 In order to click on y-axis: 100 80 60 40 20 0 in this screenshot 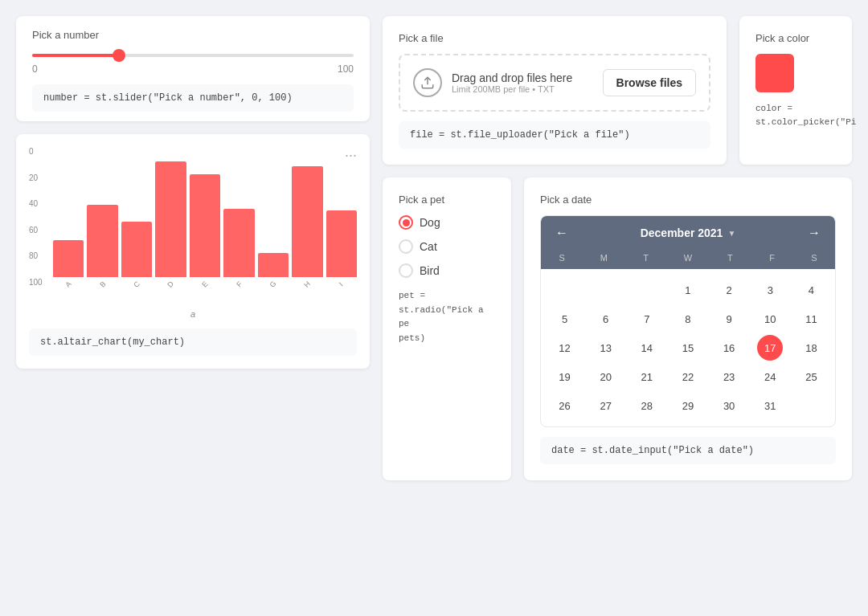, I will do `click(35, 218)`.